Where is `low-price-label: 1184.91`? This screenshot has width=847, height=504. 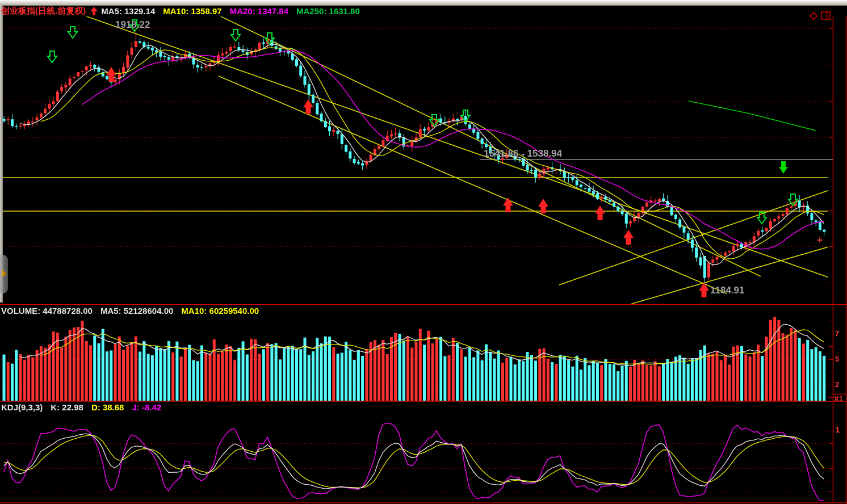 low-price-label: 1184.91 is located at coordinates (728, 291).